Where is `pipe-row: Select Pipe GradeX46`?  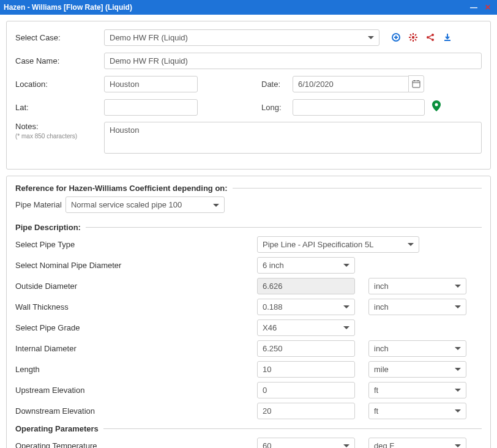
pipe-row: Select Pipe GradeX46 is located at coordinates (248, 327).